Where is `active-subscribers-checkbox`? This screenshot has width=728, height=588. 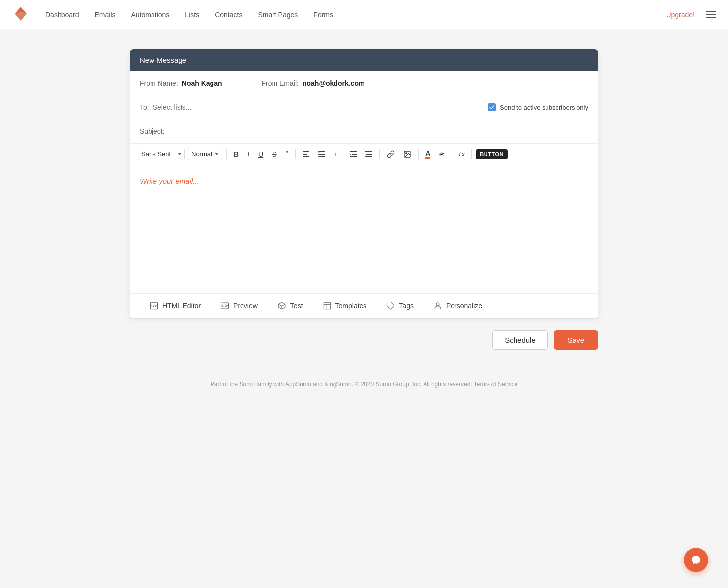 active-subscribers-checkbox is located at coordinates (492, 107).